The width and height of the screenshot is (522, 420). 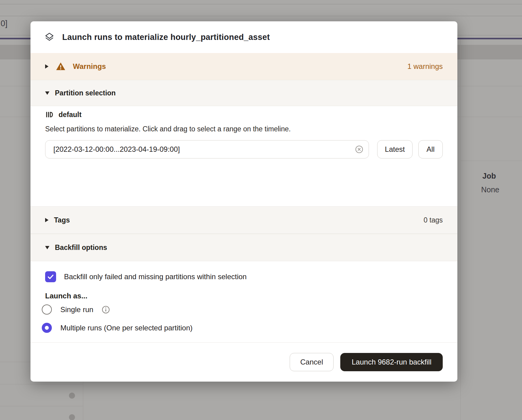 I want to click on cancel-button: Cancel, so click(x=312, y=362).